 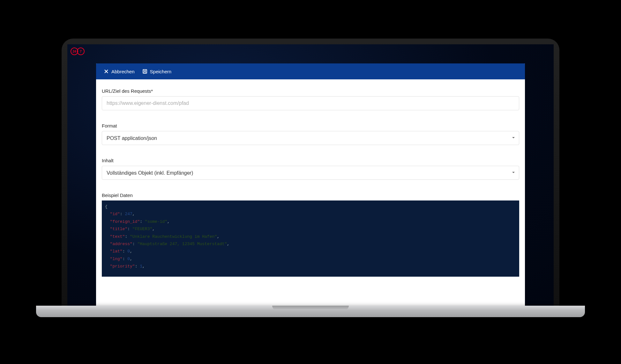 I want to click on format-field-group: Format POST application/json, so click(x=310, y=134).